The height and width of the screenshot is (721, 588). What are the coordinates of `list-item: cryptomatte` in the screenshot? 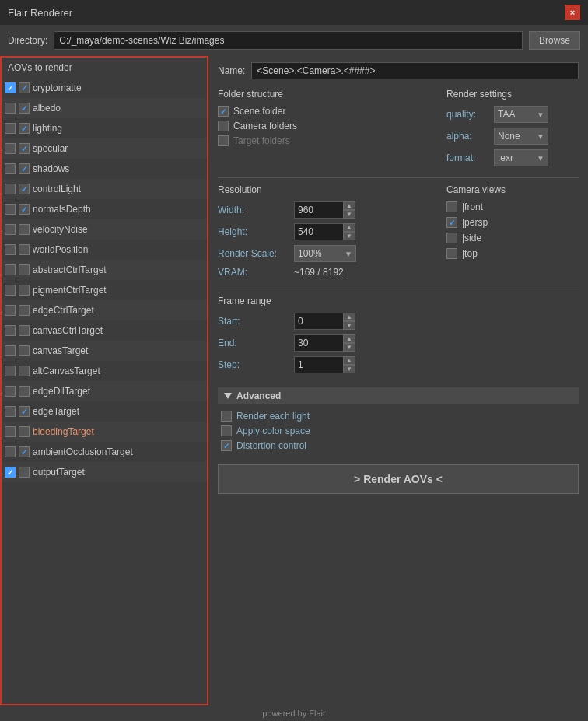 It's located at (104, 88).